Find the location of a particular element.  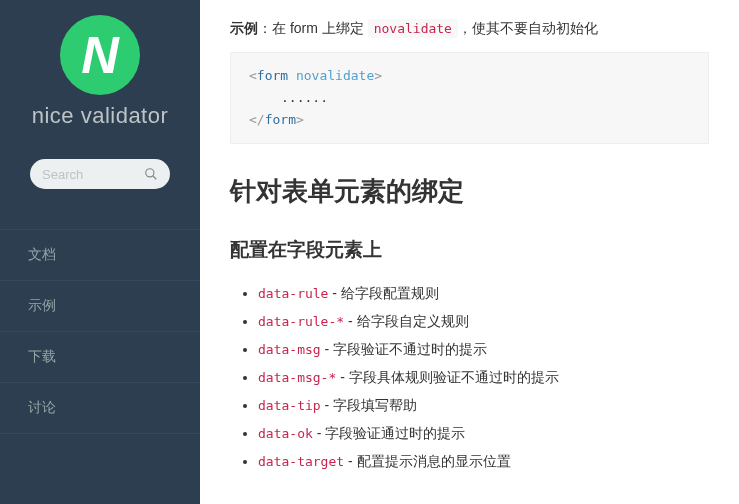

list-item: data-tip - 字段填写帮助 is located at coordinates (484, 405).